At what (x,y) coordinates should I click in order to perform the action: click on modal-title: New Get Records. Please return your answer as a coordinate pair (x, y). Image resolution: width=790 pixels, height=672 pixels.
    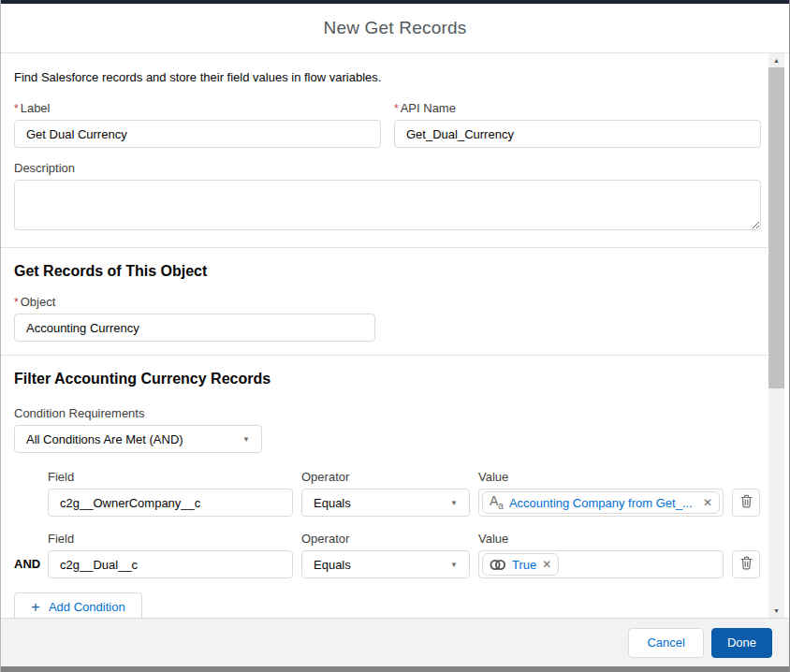
    Looking at the image, I should click on (395, 28).